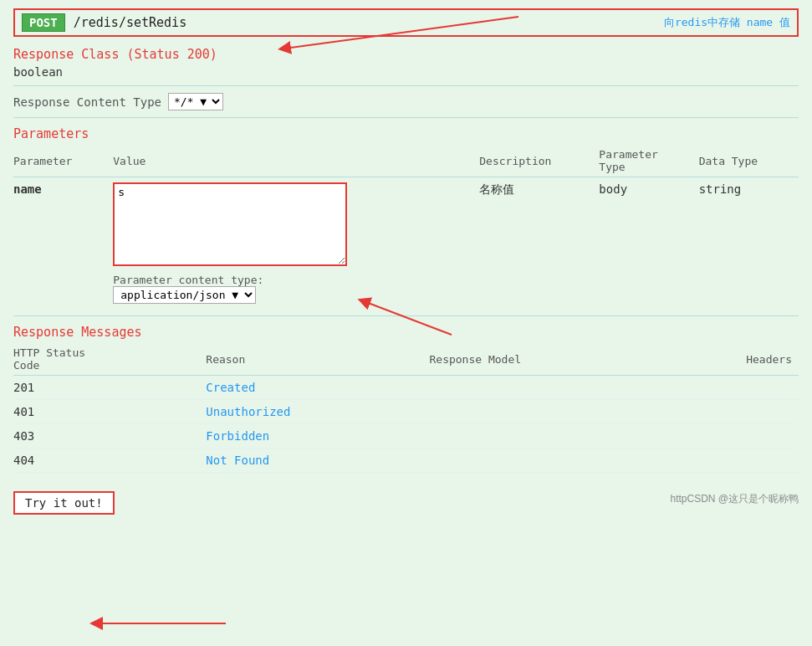 The width and height of the screenshot is (812, 646). Describe the element at coordinates (110, 388) in the screenshot. I see `status-code-cell: 201` at that location.